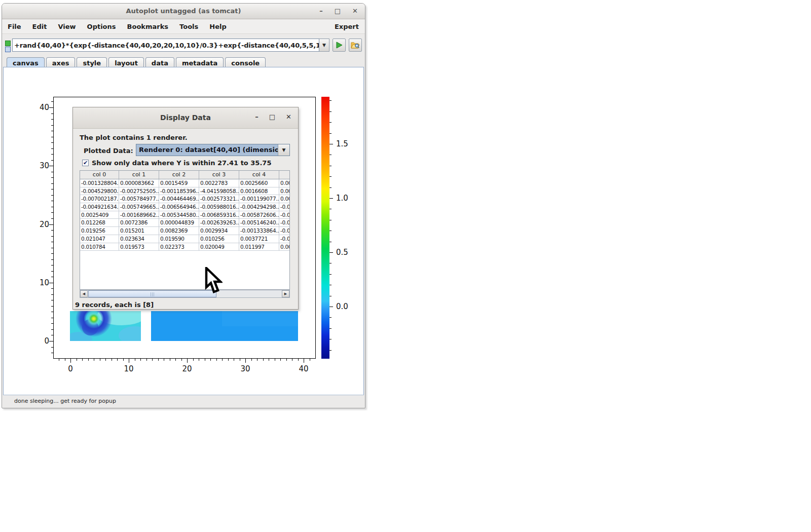 The width and height of the screenshot is (811, 532). I want to click on column-header: col 3, so click(219, 175).